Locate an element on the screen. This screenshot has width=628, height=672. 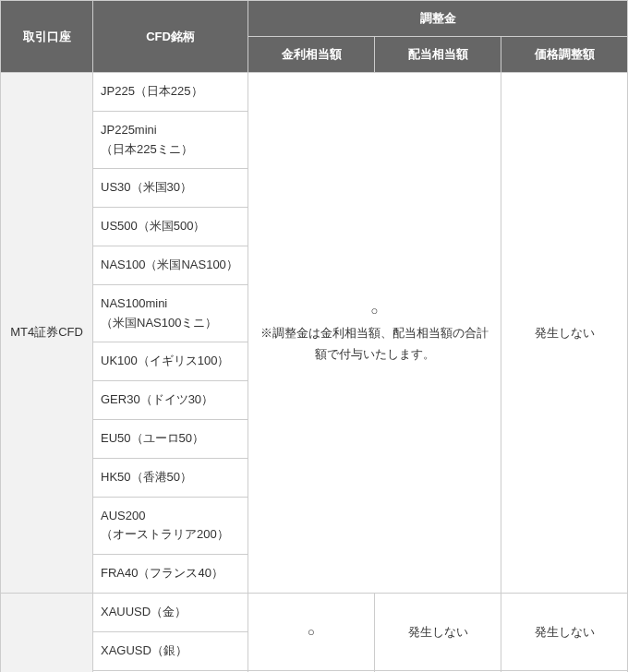
cfd-name-cell: JP225（日本225） is located at coordinates (171, 92).